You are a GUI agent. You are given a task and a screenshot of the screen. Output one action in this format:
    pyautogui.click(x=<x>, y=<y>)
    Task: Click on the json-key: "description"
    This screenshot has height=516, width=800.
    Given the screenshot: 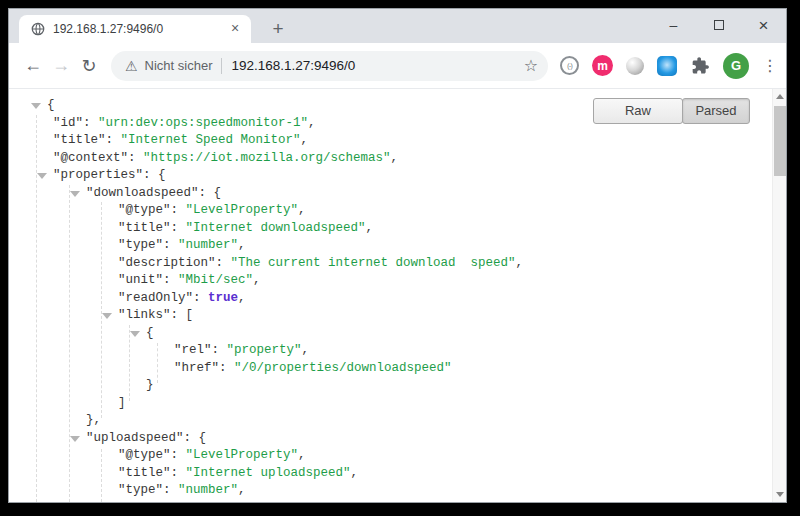 What is the action you would take?
    pyautogui.click(x=167, y=502)
    